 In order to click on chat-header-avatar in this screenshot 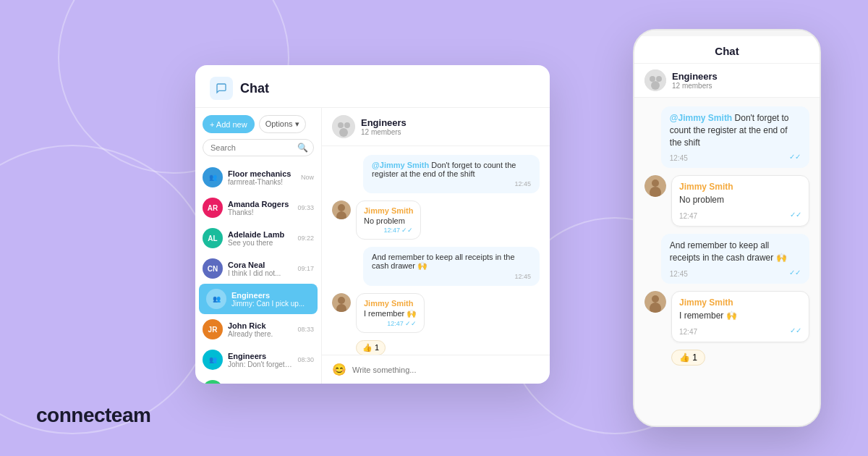, I will do `click(344, 127)`.